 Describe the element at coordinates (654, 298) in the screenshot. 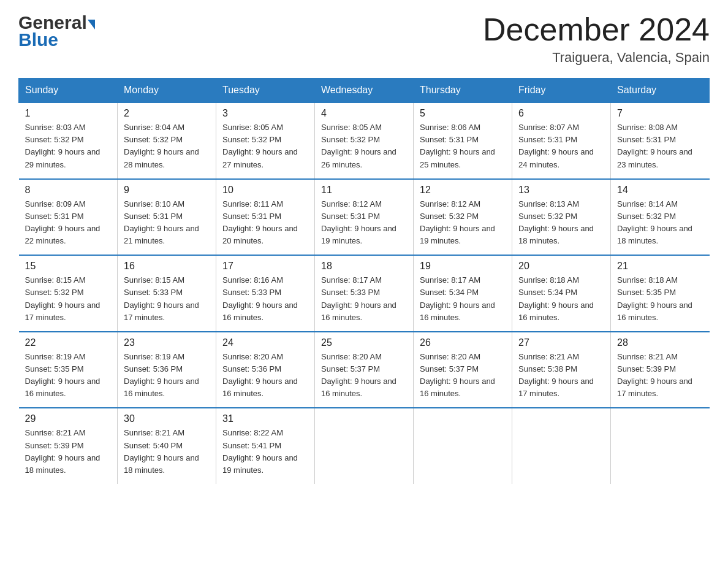

I see `day-info: Sunrise: 8:18 AMSunset: 5:35 PMDaylight:…` at that location.